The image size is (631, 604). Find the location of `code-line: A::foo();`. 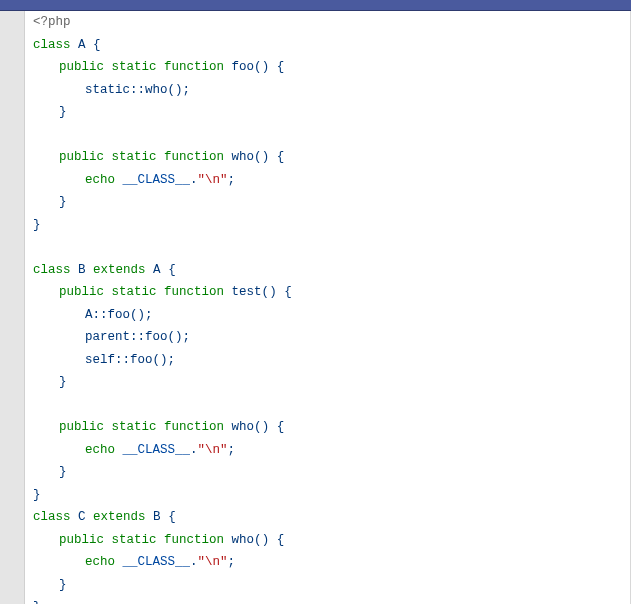

code-line: A::foo(); is located at coordinates (328, 316).